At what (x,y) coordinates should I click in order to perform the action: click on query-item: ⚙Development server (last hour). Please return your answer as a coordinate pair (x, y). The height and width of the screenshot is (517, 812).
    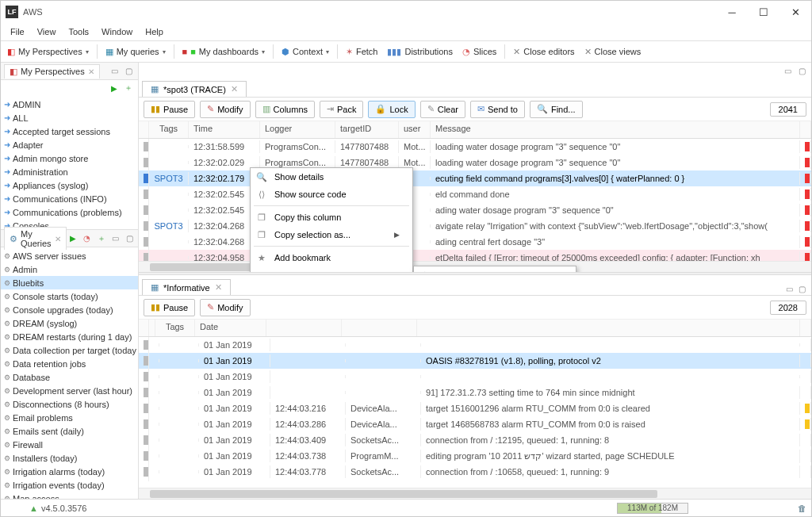
    Looking at the image, I should click on (70, 390).